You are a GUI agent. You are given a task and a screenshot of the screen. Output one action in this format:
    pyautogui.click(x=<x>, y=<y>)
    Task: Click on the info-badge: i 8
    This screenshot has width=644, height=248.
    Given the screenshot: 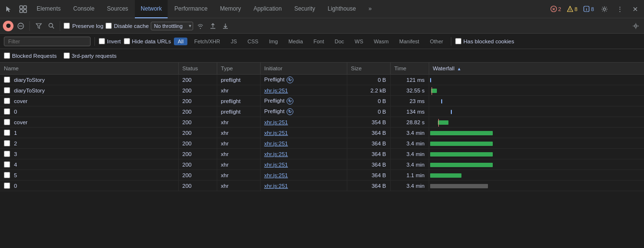 What is the action you would take?
    pyautogui.click(x=589, y=9)
    